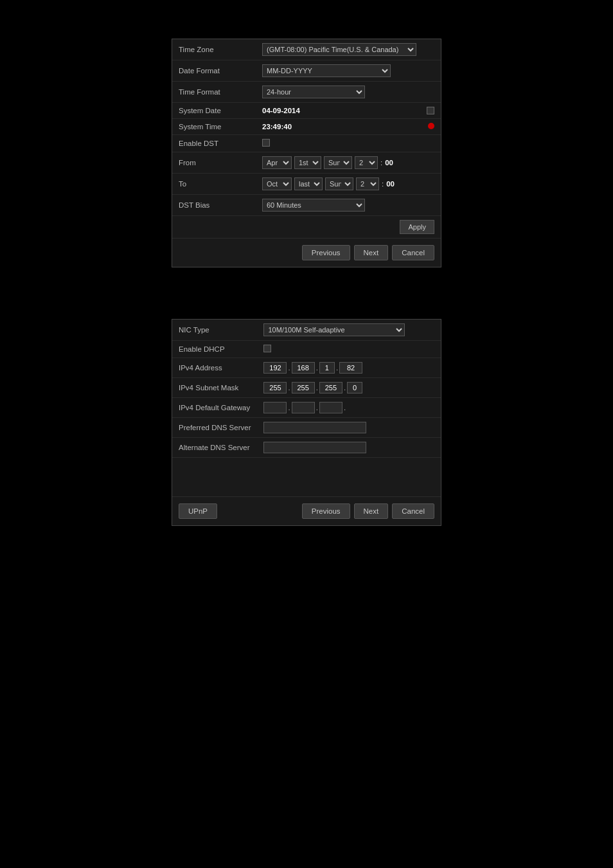 The width and height of the screenshot is (613, 868). Describe the element at coordinates (238, 511) in the screenshot. I see `panel2-footer-left: UPnP` at that location.